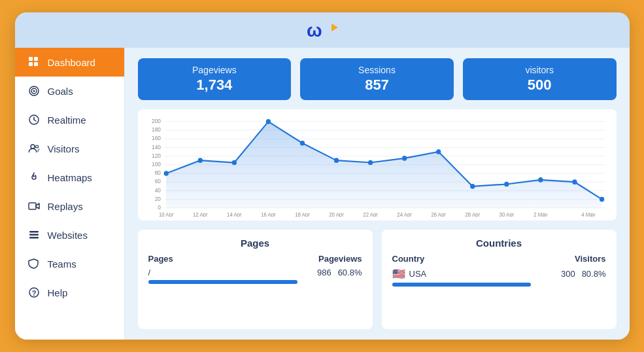 This screenshot has width=644, height=352. I want to click on list-icon, so click(34, 235).